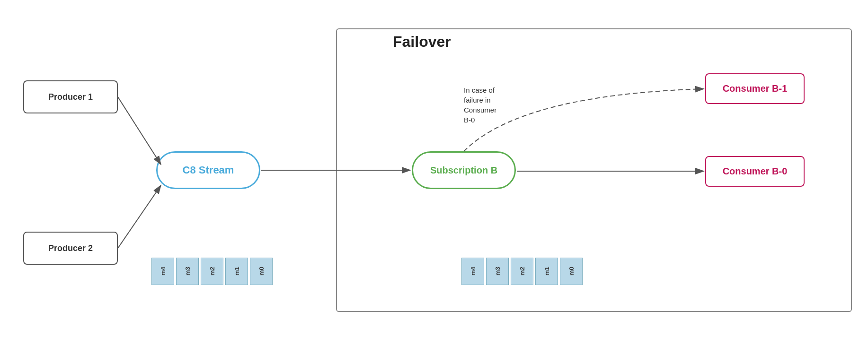 The image size is (868, 347). Describe the element at coordinates (212, 271) in the screenshot. I see `message-queue-1: m4 m3 m2 m1 m0` at that location.